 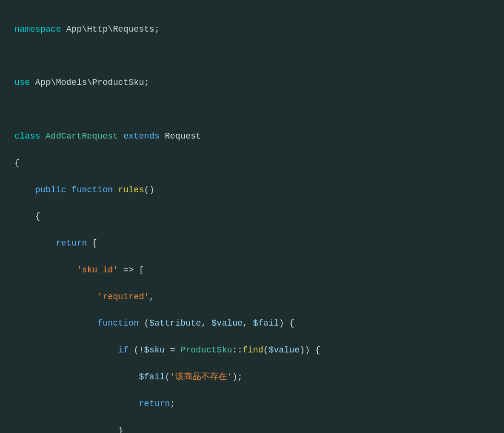 What do you see at coordinates (252, 217) in the screenshot?
I see `line-open2: {` at bounding box center [252, 217].